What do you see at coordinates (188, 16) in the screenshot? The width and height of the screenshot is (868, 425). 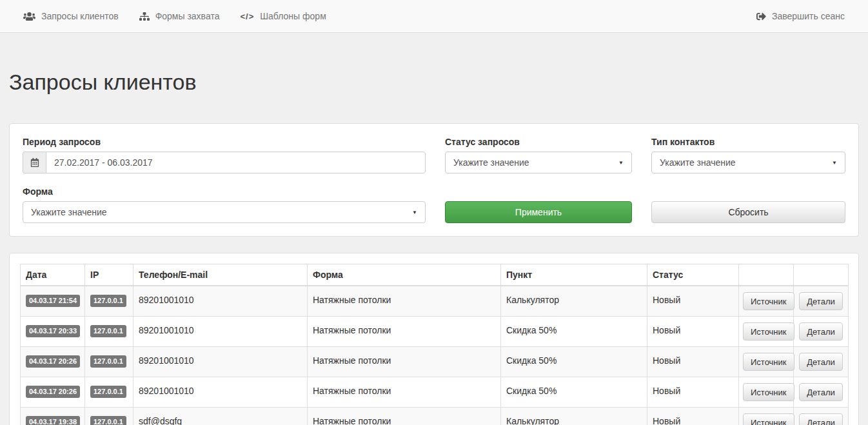 I see `nav-item-label: Формы захвата` at bounding box center [188, 16].